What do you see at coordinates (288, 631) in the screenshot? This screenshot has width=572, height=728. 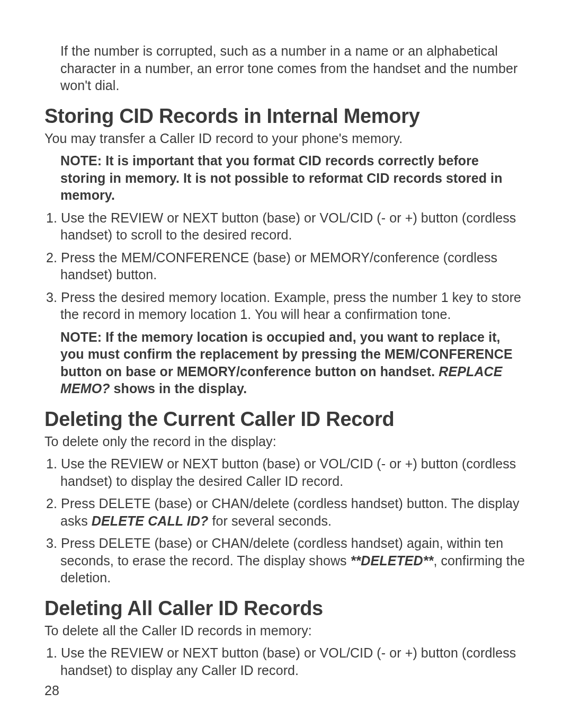 I see `delete-all-lead: To delete all the Caller ID records in m…` at bounding box center [288, 631].